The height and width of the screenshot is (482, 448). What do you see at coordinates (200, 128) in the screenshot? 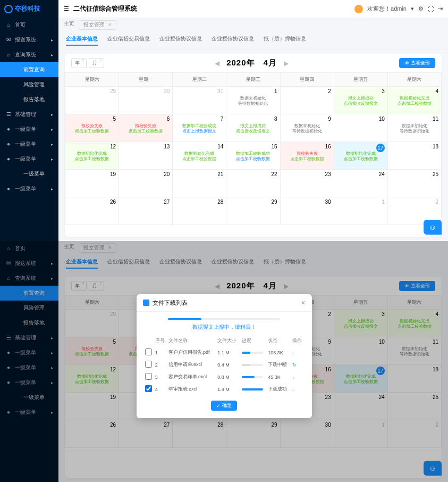
I see `calendar-cell: 7数据加工校验成功点击上报数据报文` at bounding box center [200, 128].